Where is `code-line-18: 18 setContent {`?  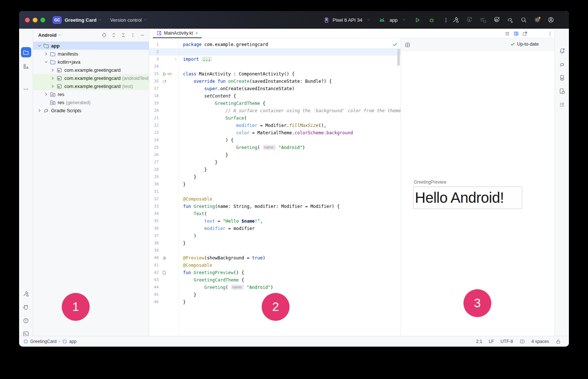
code-line-18: 18 setContent { is located at coordinates (275, 96).